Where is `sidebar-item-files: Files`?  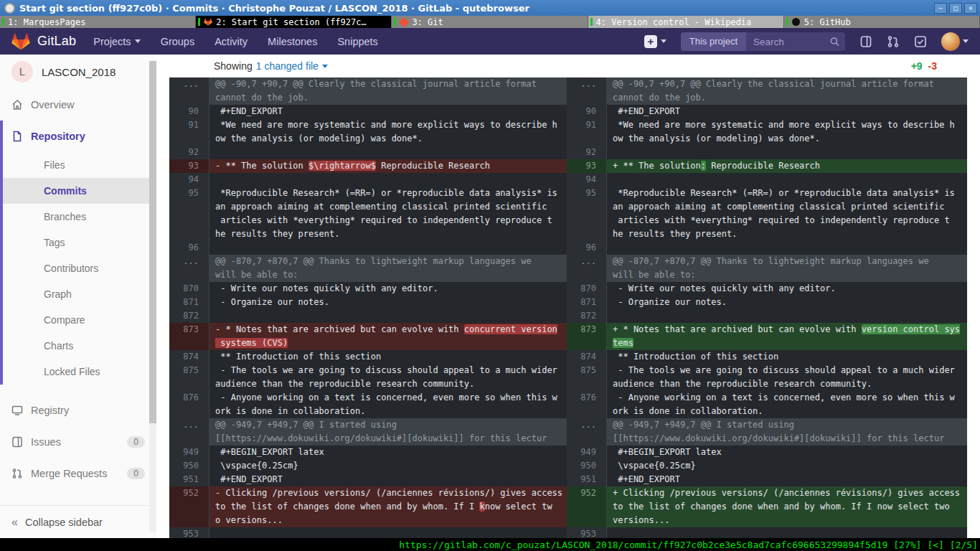 sidebar-item-files: Files is located at coordinates (78, 165).